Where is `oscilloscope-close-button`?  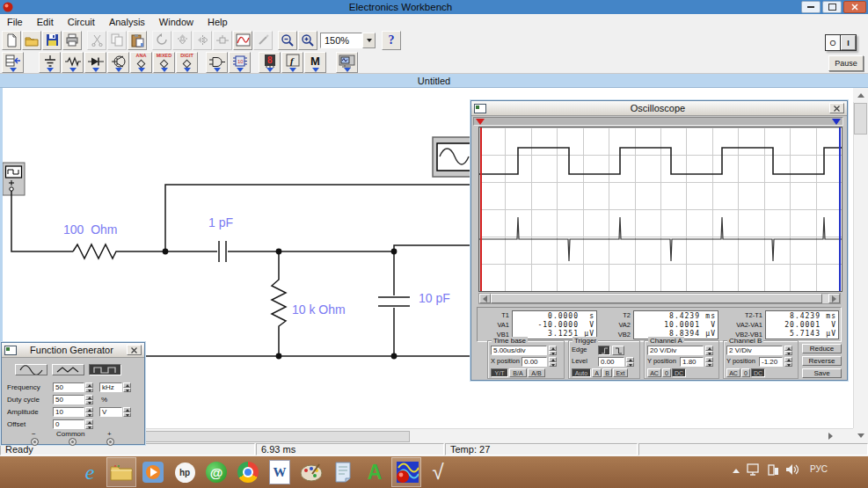 oscilloscope-close-button is located at coordinates (837, 108).